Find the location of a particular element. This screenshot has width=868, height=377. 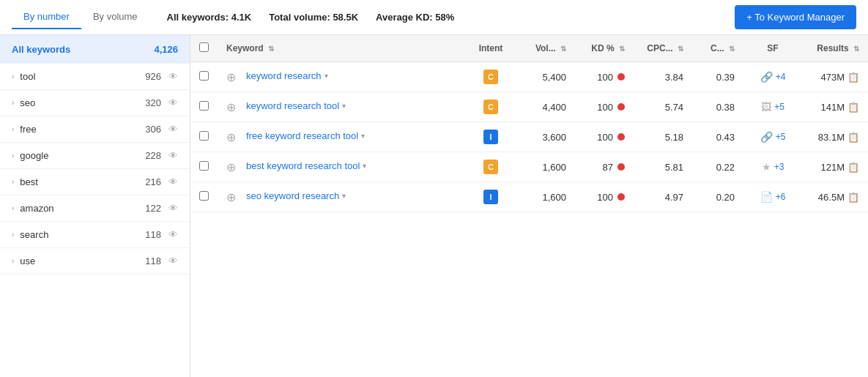

kd-value: 100 is located at coordinates (605, 198).